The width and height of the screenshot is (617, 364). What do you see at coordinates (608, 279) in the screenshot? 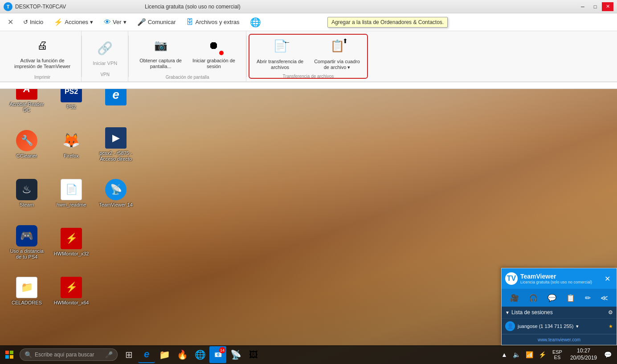
I see `tv-panel-close-button: ✕` at bounding box center [608, 279].